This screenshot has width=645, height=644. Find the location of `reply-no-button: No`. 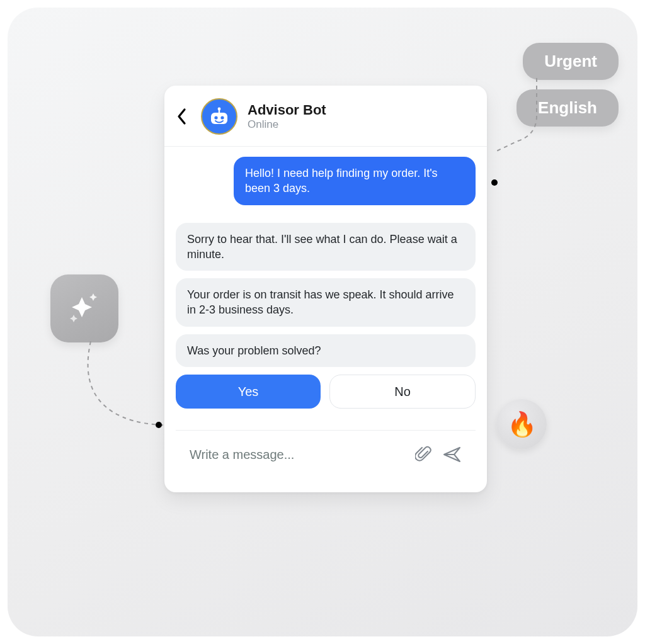

reply-no-button: No is located at coordinates (402, 392).